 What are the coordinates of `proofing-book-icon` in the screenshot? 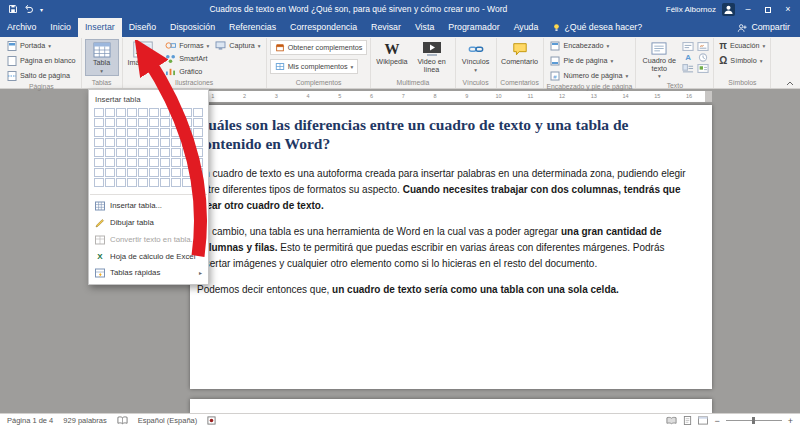 It's located at (122, 420).